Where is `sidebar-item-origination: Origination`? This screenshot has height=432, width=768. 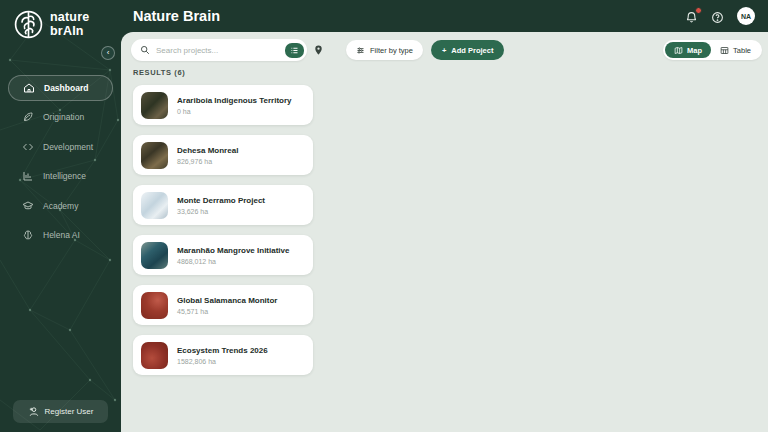 sidebar-item-origination: Origination is located at coordinates (60, 117).